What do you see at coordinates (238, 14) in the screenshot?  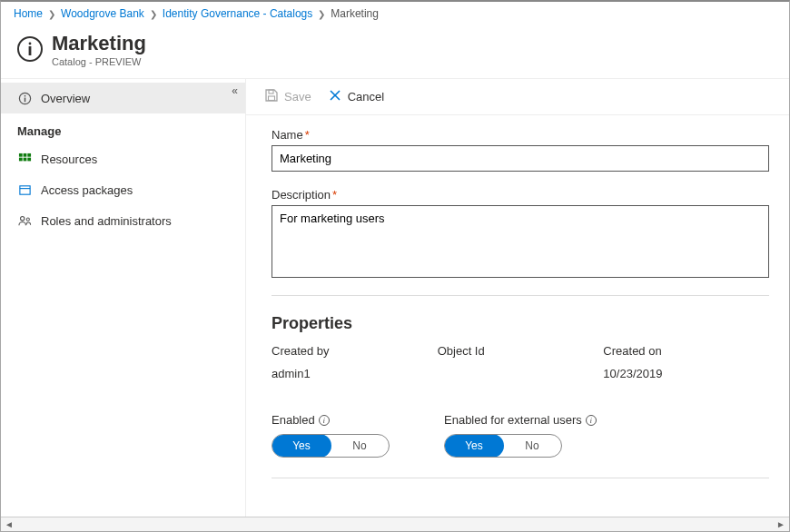 I see `breadcrumb-catalogs: Identity Governance - Catalogs` at bounding box center [238, 14].